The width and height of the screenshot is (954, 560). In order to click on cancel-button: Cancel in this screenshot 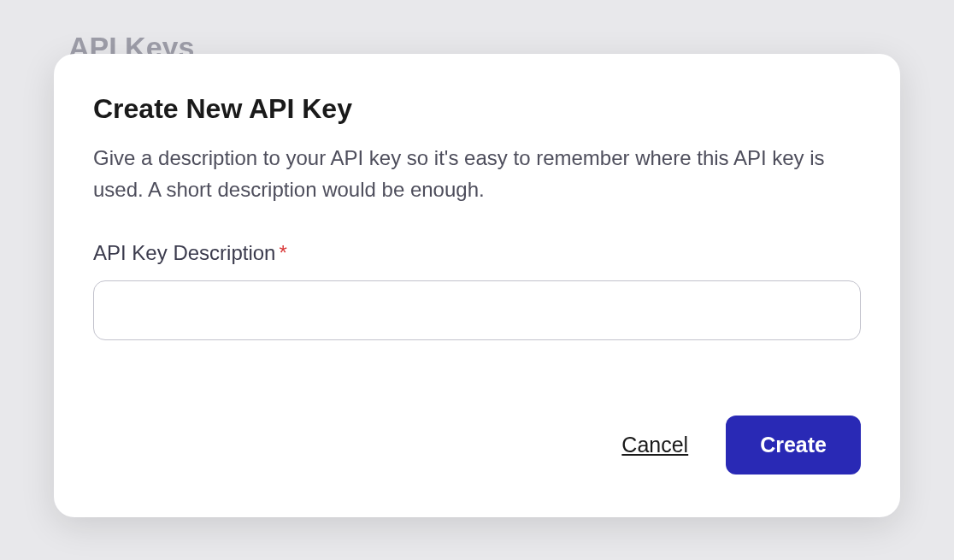, I will do `click(655, 445)`.